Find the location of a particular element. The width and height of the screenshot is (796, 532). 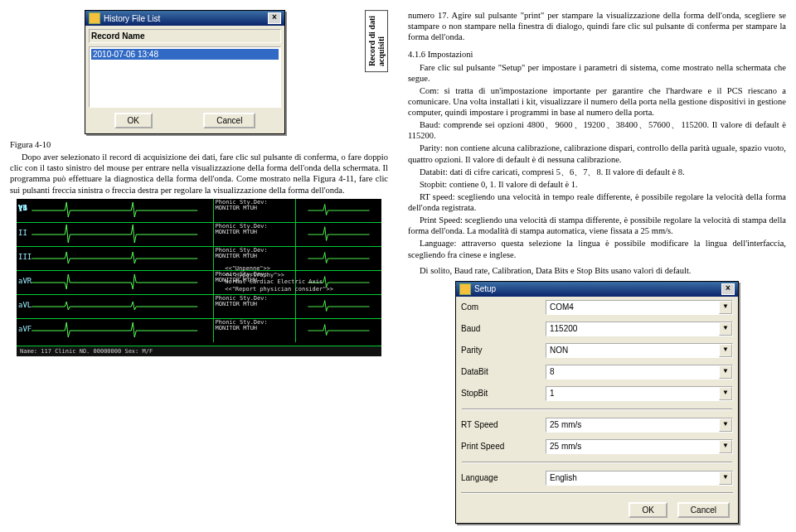

history-window-title: History File List is located at coordinates (132, 18).